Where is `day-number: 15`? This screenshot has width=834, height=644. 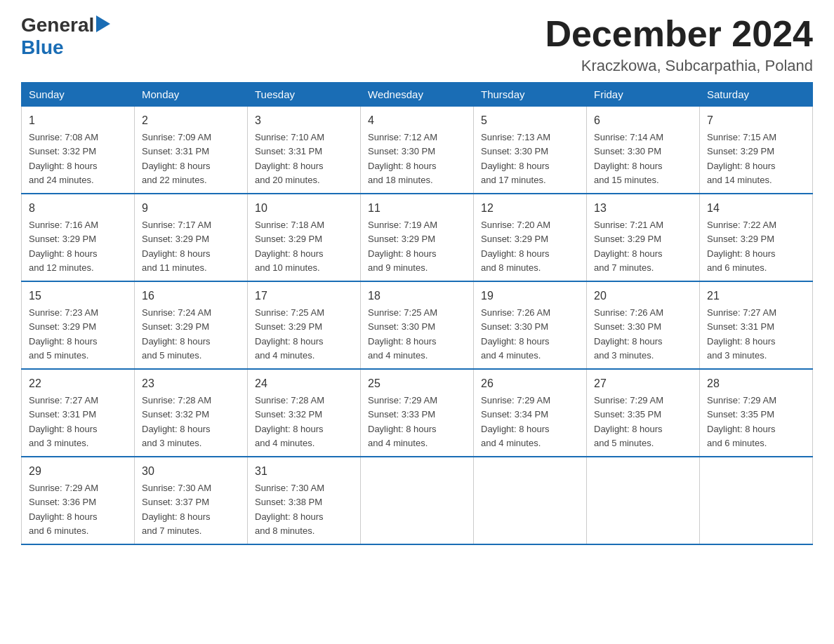
day-number: 15 is located at coordinates (78, 296).